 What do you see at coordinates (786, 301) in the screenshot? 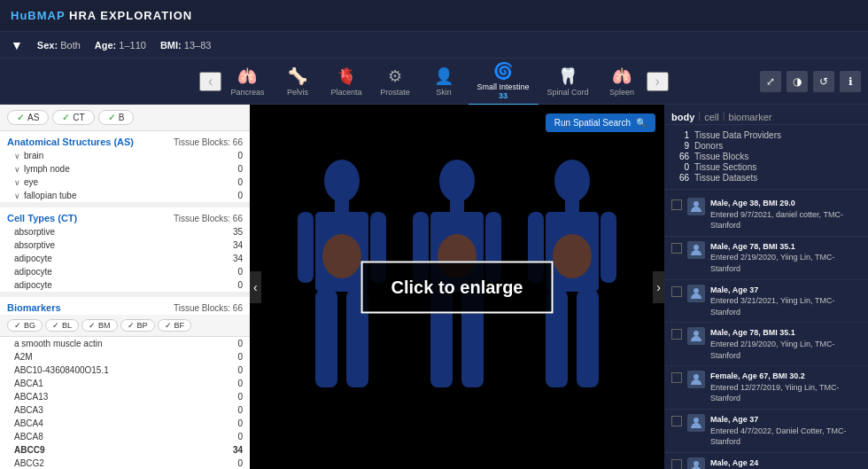
I see `donor-info: Male, Age 37 Entered 3/21/2021, Yiing Li…` at bounding box center [786, 301].